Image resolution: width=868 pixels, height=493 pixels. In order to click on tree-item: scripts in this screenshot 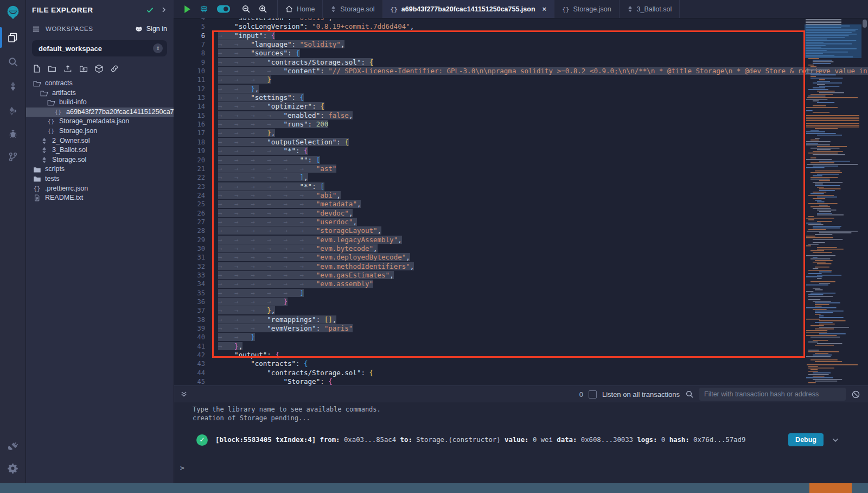, I will do `click(100, 169)`.